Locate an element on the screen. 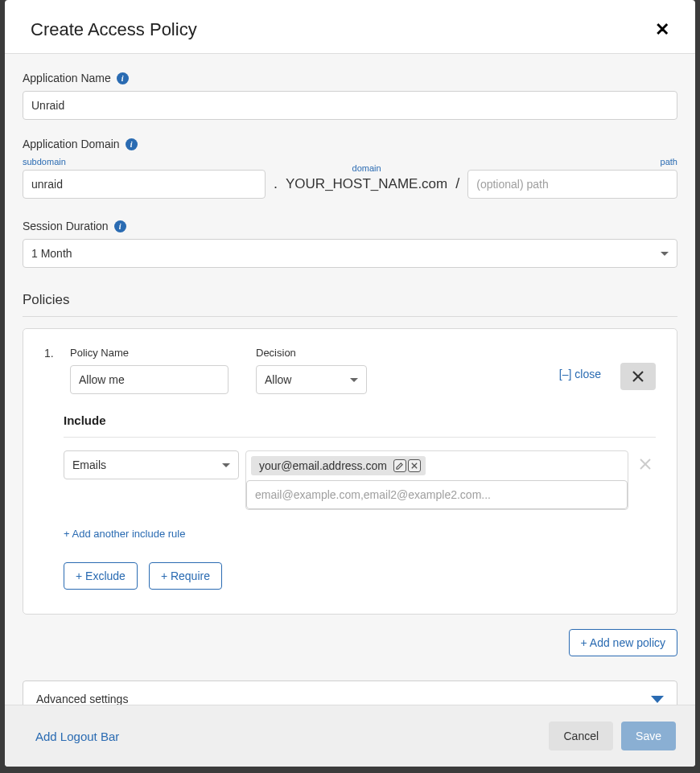 This screenshot has width=700, height=773. policy-name-input is located at coordinates (150, 380).